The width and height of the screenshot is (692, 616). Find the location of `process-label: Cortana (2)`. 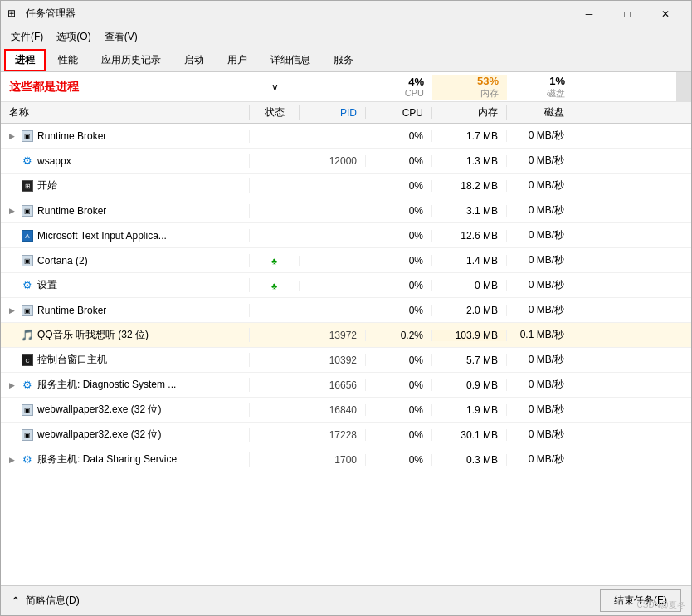

process-label: Cortana (2) is located at coordinates (63, 261).